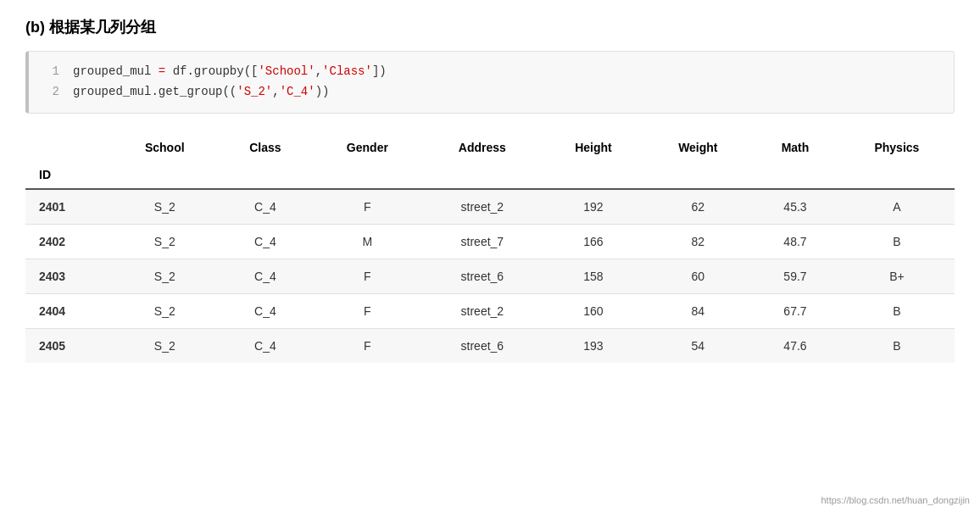 This screenshot has width=980, height=512. What do you see at coordinates (68, 276) in the screenshot?
I see `cell-id: 2403` at bounding box center [68, 276].